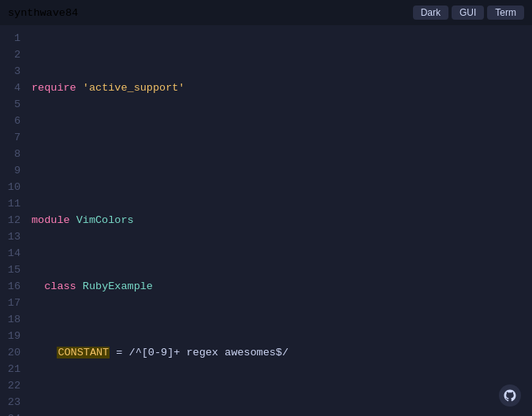 This screenshot has width=532, height=416. I want to click on line-num: 4, so click(10, 88).